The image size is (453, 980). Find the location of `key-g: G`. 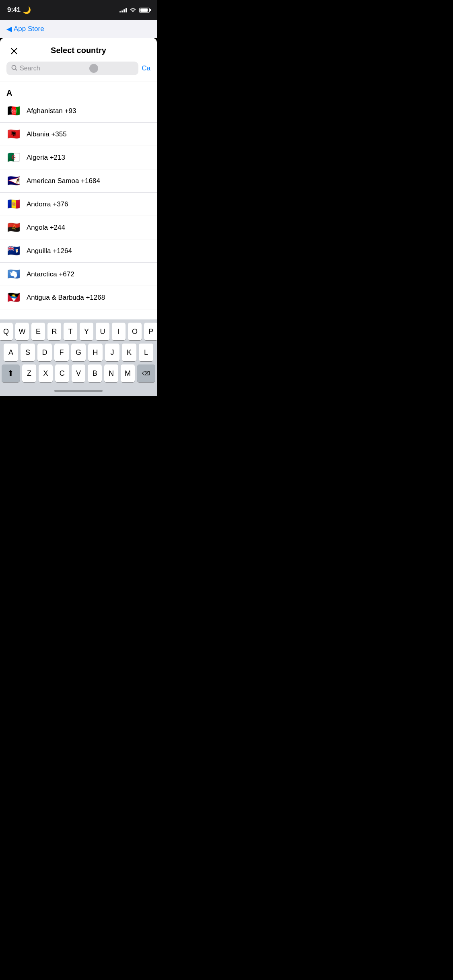

key-g: G is located at coordinates (78, 352).